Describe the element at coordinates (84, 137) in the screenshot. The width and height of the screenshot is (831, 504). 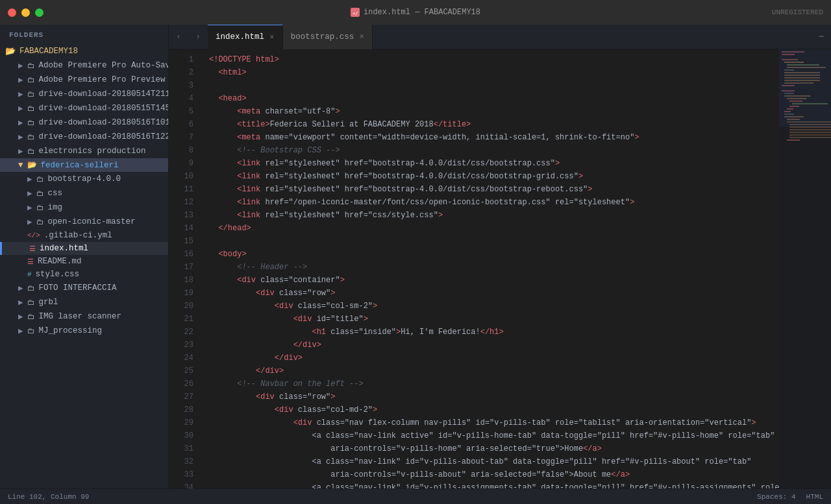
I see `sidebar-item-drive4: ▶ 🗀 drive-download-20180516T12255` at that location.